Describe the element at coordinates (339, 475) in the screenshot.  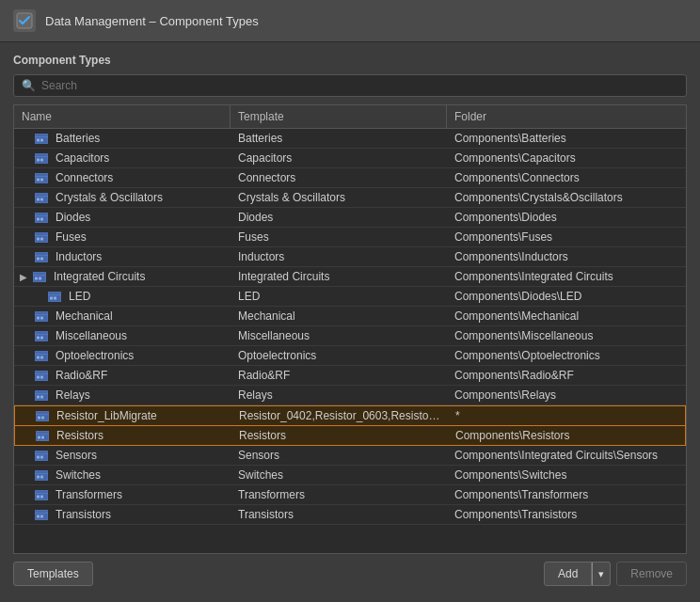
I see `template-cell: Switches` at that location.